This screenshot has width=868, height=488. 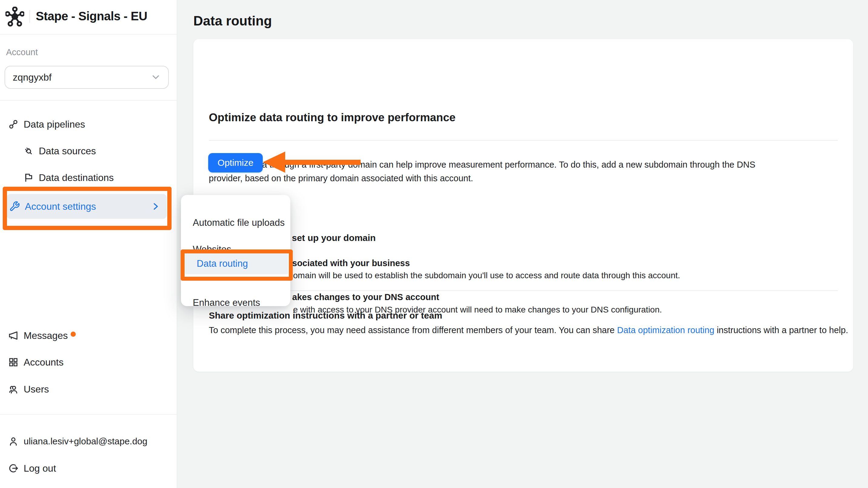 What do you see at coordinates (13, 441) in the screenshot?
I see `person-icon` at bounding box center [13, 441].